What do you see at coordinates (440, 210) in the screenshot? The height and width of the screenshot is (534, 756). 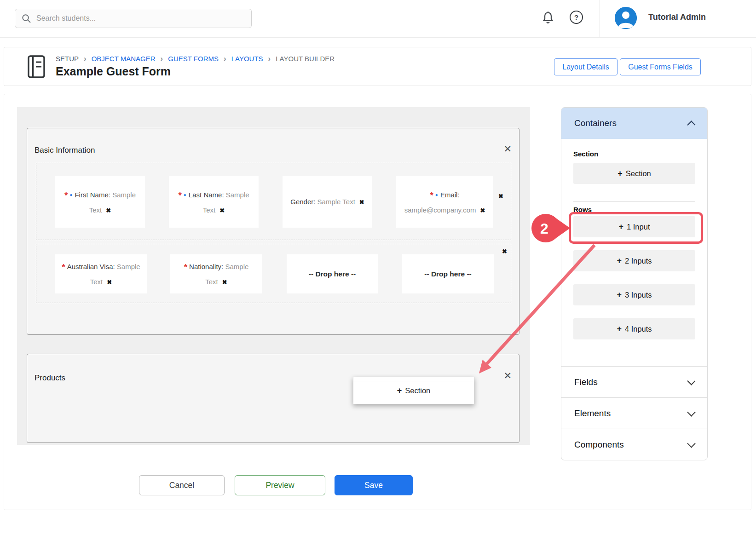 I see `field-value: sample@company.com` at bounding box center [440, 210].